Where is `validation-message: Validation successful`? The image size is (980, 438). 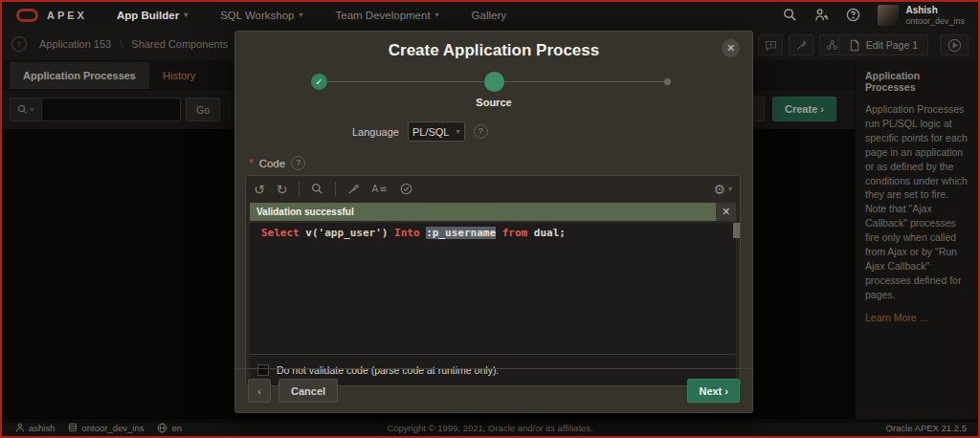
validation-message: Validation successful is located at coordinates (302, 212).